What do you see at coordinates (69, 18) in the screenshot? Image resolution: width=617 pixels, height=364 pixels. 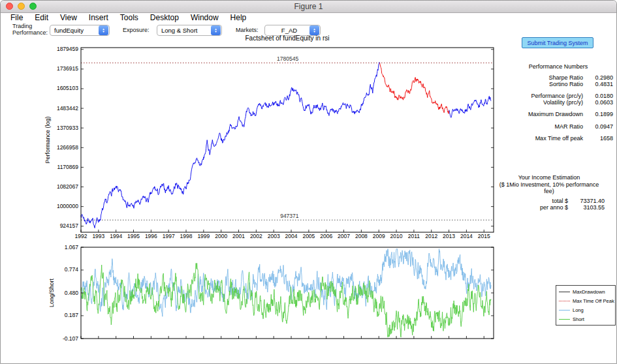 I see `menu-view: View` at bounding box center [69, 18].